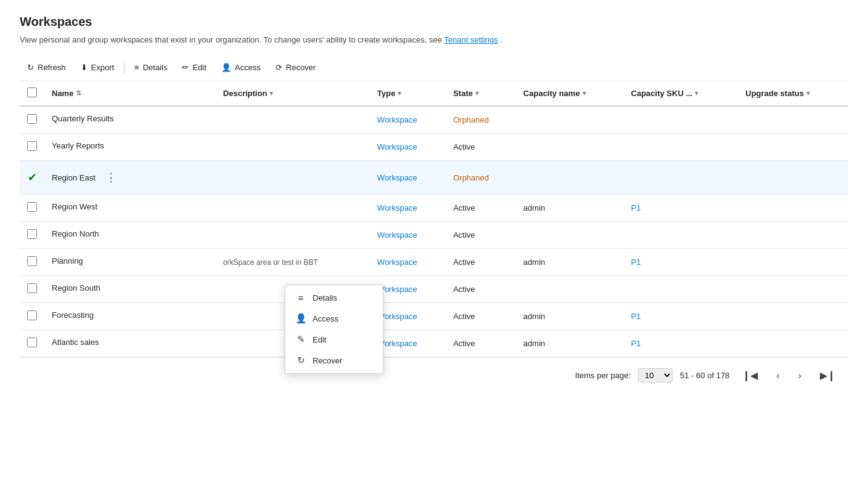  What do you see at coordinates (434, 375) in the screenshot?
I see `pagination-bar: Items per page: 102050100 51 - 60 of 178…` at bounding box center [434, 375].